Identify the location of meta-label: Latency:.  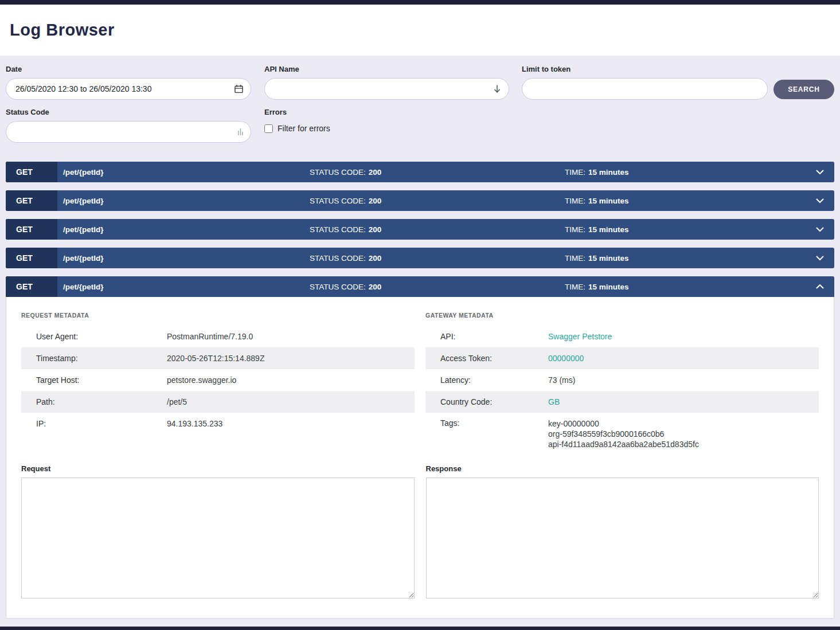
(487, 380).